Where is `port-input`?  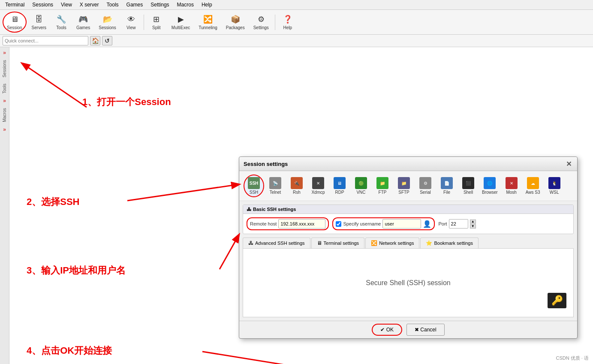
port-input is located at coordinates (459, 224).